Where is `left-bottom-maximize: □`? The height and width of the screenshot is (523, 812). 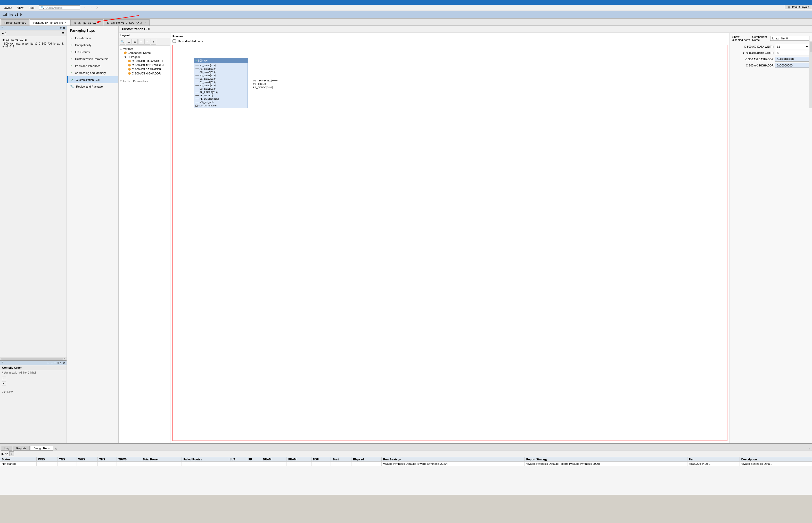
left-bottom-maximize: □ is located at coordinates (58, 363).